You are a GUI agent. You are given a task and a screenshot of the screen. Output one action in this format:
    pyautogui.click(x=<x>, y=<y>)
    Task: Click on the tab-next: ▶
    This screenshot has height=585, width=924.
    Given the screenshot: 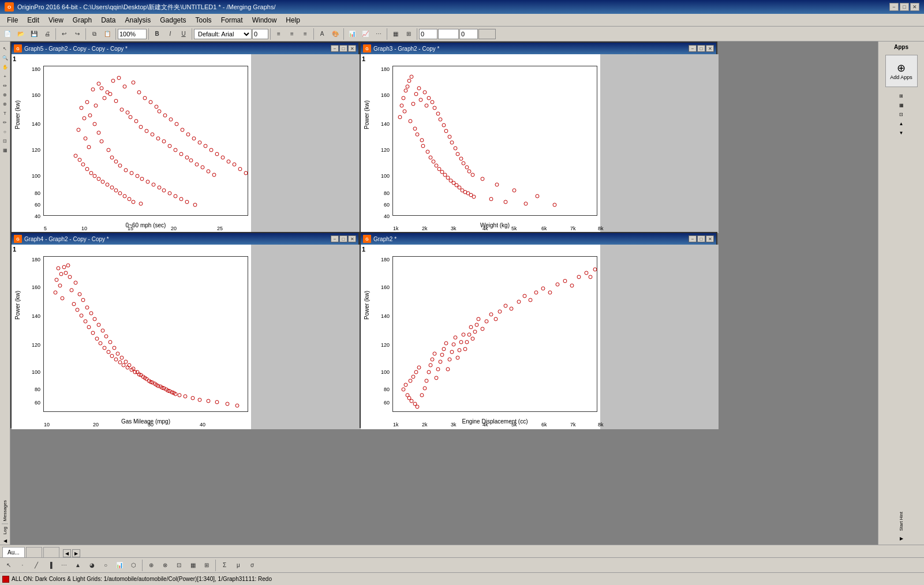 What is the action you would take?
    pyautogui.click(x=76, y=553)
    